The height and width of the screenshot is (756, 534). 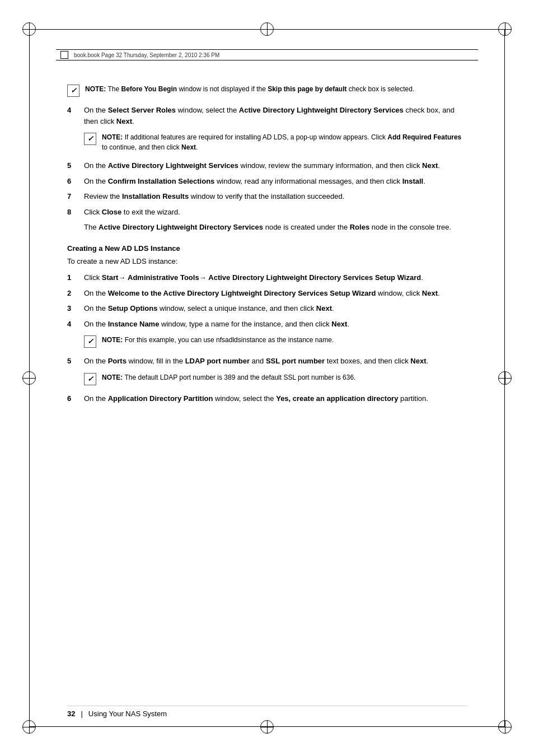 What do you see at coordinates (267, 399) in the screenshot?
I see `sub-list-item-6: 6 On the Application Directory Partition…` at bounding box center [267, 399].